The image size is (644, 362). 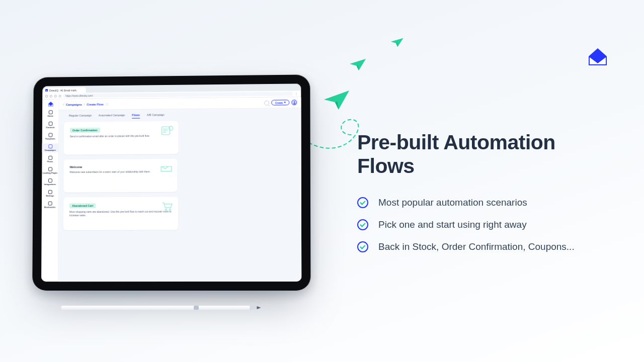 I want to click on flow-card-desc: Welcome new subscribers for a warm start…, so click(x=120, y=172).